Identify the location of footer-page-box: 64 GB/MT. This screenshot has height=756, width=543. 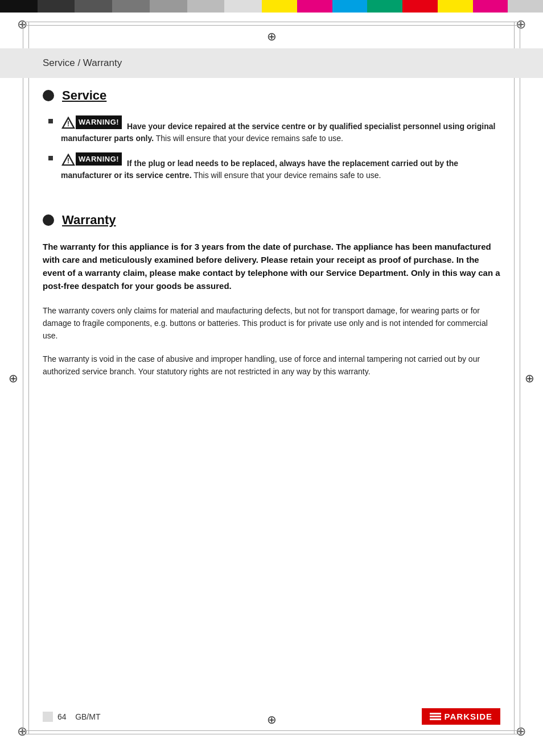
(72, 717).